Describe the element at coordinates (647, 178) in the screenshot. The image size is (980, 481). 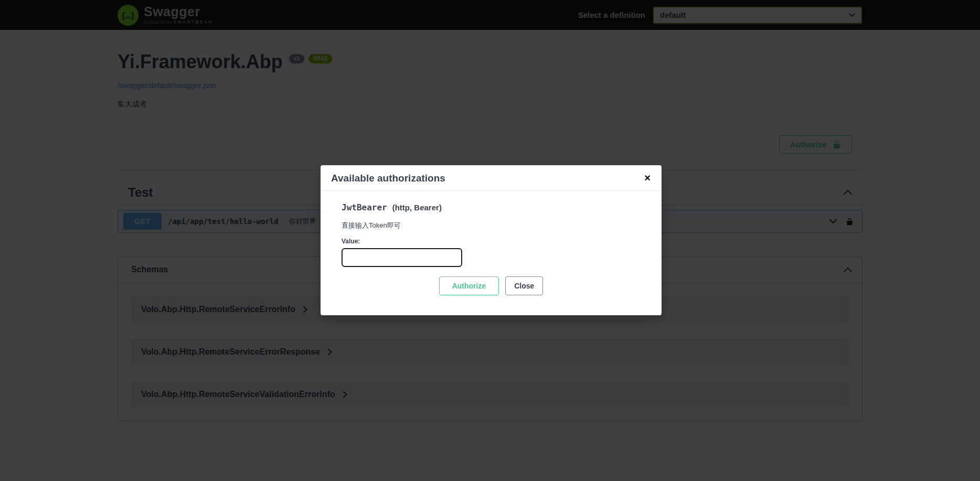
I see `close-icon: ✕` at that location.